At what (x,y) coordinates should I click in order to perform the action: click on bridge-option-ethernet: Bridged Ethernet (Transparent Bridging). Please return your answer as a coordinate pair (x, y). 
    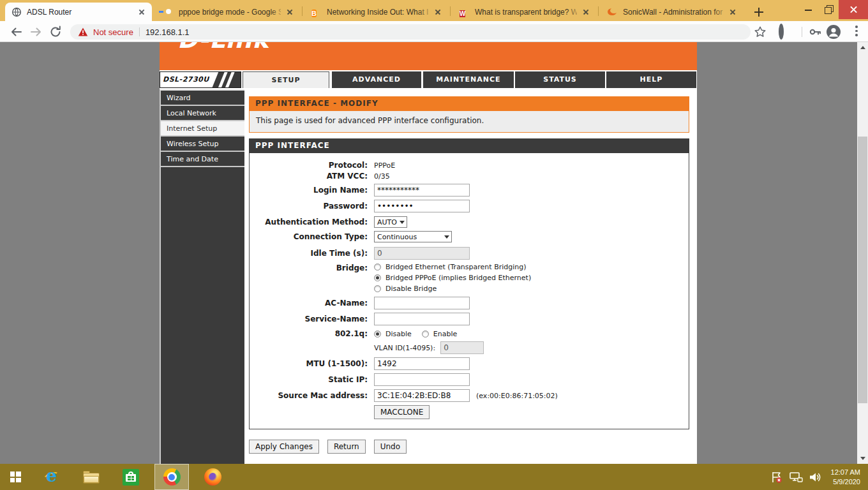
    Looking at the image, I should click on (453, 267).